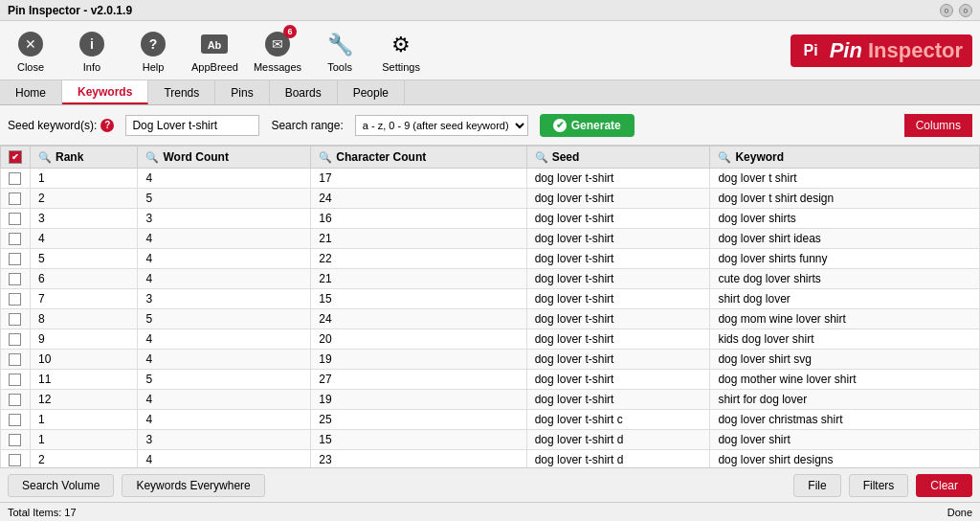 The width and height of the screenshot is (980, 521). I want to click on char-count-cell: 17, so click(419, 178).